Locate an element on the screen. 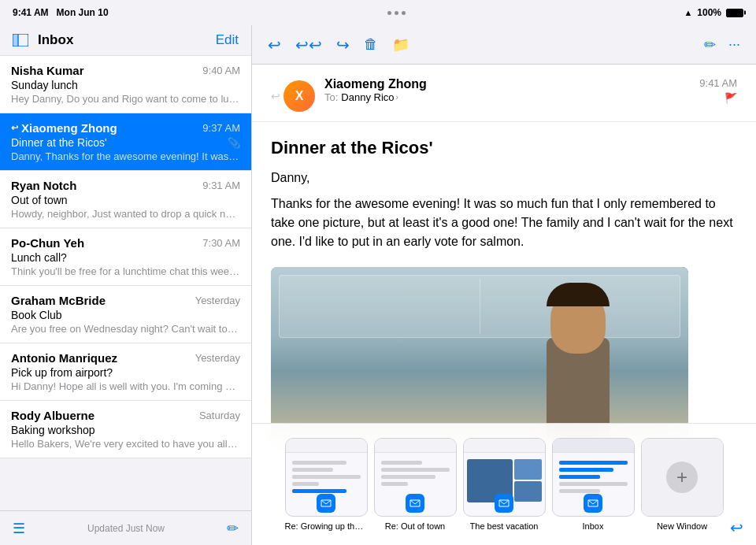  reply-back-button: ↩ is located at coordinates (274, 45).